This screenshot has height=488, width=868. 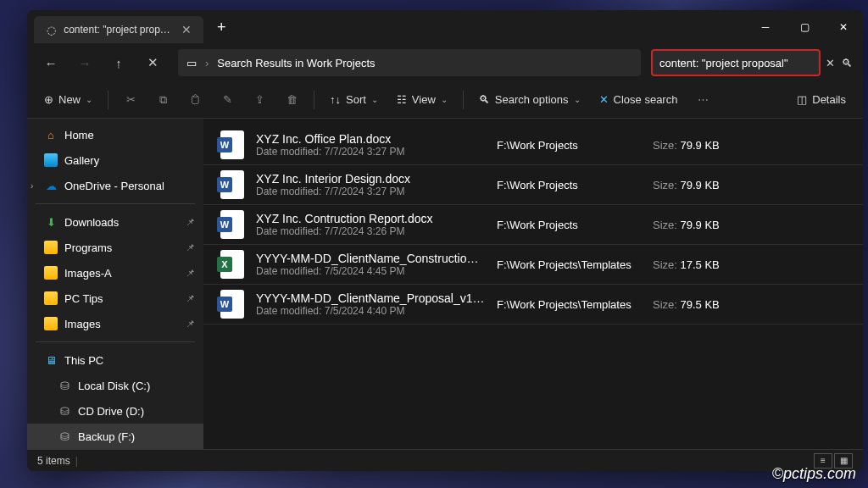 I want to click on file-date: Date modified: 7/5/2024 4:45 PM, so click(x=370, y=271).